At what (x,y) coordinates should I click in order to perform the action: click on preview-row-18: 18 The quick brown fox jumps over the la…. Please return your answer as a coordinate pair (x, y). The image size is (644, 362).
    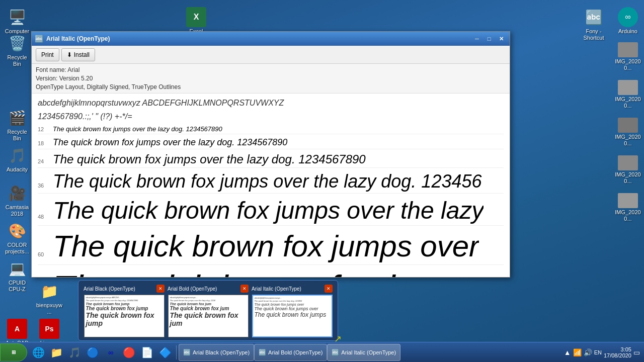
    Looking at the image, I should click on (271, 143).